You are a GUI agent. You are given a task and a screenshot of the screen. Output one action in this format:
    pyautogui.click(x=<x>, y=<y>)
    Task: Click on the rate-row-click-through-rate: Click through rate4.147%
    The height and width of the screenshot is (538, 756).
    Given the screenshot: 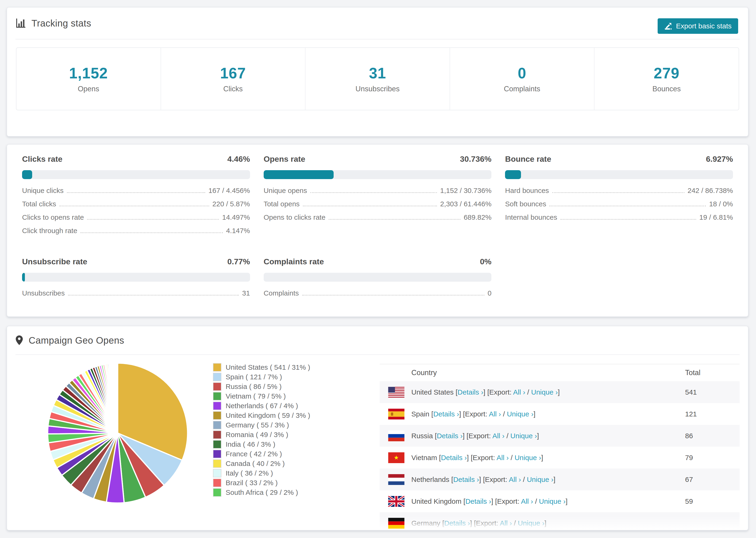 What is the action you would take?
    pyautogui.click(x=136, y=233)
    